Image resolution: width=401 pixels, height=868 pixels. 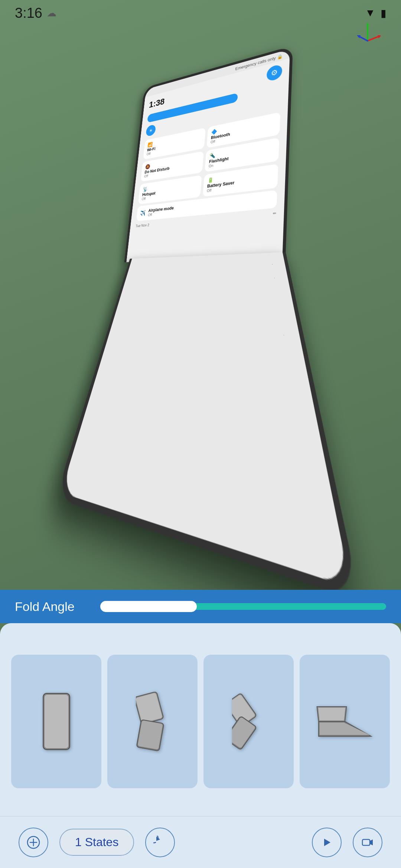 What do you see at coordinates (97, 842) in the screenshot?
I see `states-label: 1 States` at bounding box center [97, 842].